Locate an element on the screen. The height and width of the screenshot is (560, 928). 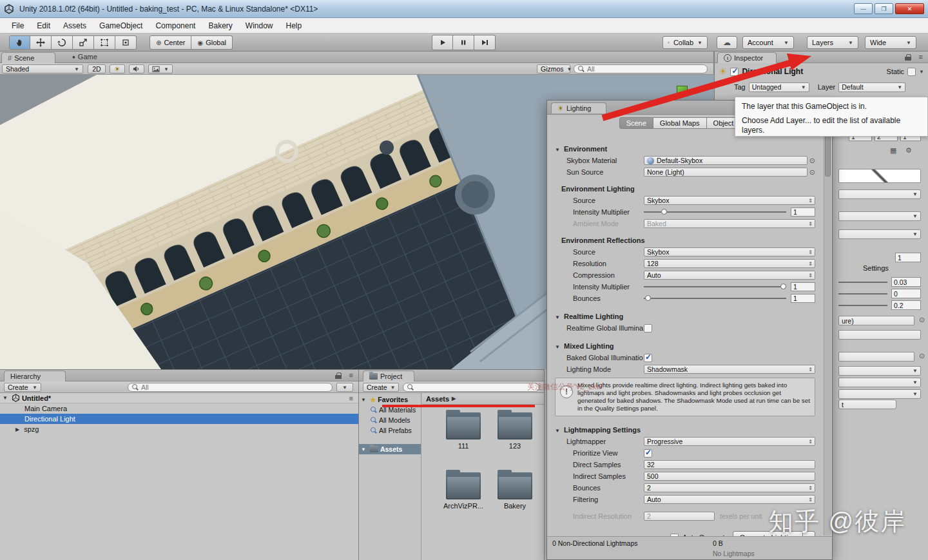
favorites-header: ▼★Favorites is located at coordinates (390, 400).